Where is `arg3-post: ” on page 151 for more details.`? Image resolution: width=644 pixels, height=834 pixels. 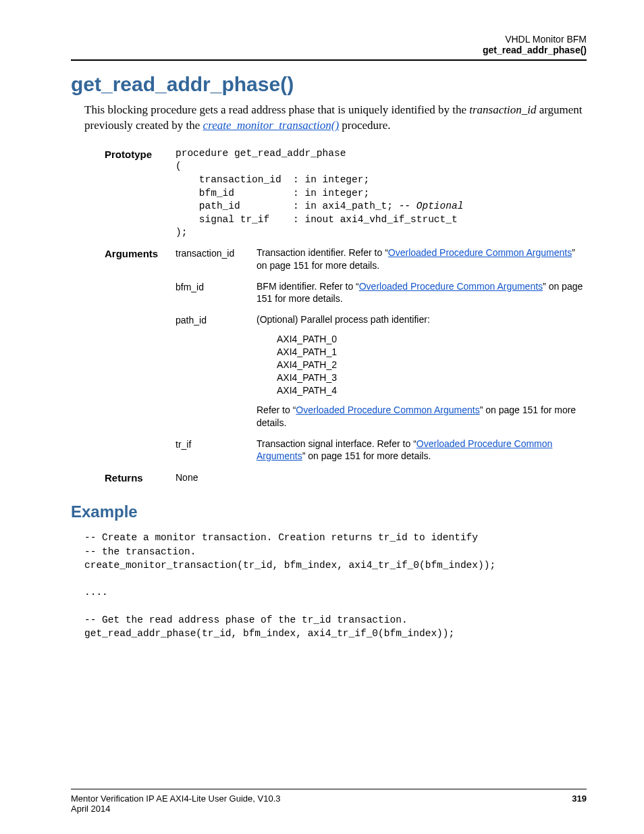
arg3-post: ” on page 151 for more details. is located at coordinates (367, 456).